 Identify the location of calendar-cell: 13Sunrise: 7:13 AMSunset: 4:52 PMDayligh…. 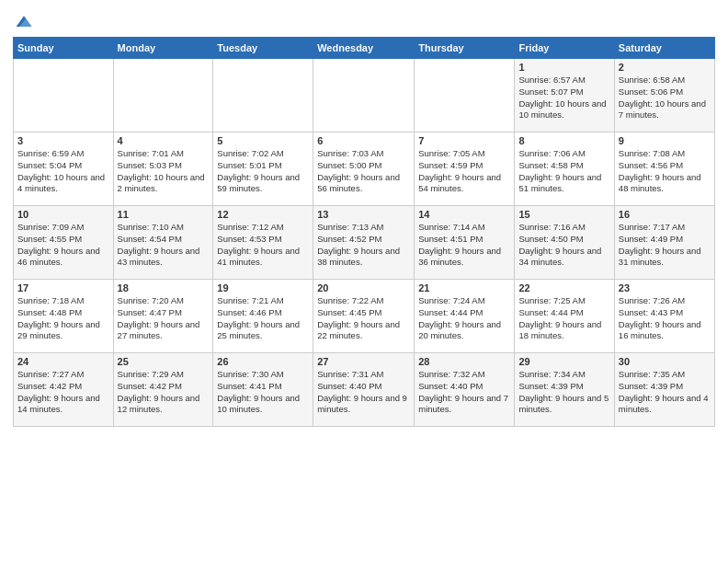
(364, 243).